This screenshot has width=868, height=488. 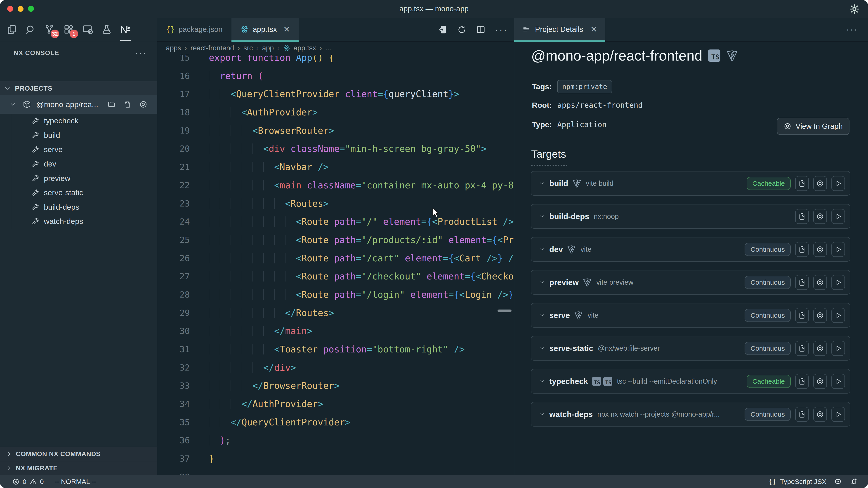 What do you see at coordinates (248, 48) in the screenshot?
I see `breadcrumb-item: src` at bounding box center [248, 48].